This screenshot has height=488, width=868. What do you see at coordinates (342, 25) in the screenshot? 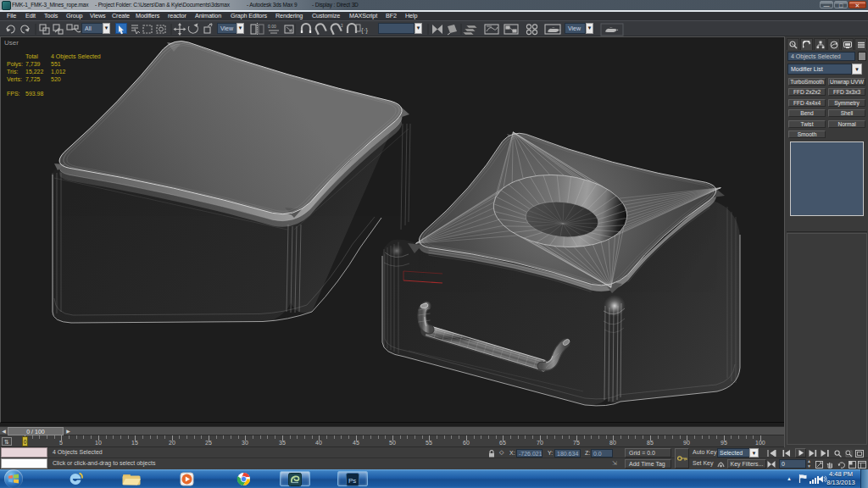
I see `svg-text: 3` at bounding box center [342, 25].